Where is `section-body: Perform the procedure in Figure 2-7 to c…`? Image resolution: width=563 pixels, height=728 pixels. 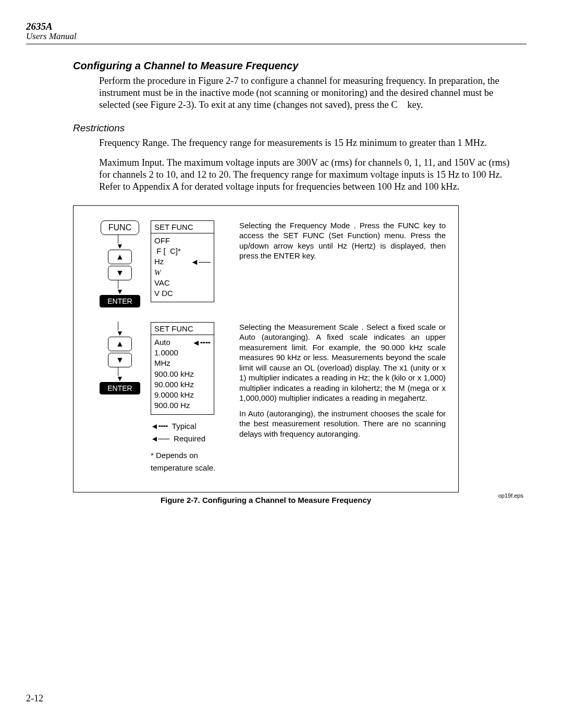
section-body: Perform the procedure in Figure 2-7 to c… is located at coordinates (308, 93).